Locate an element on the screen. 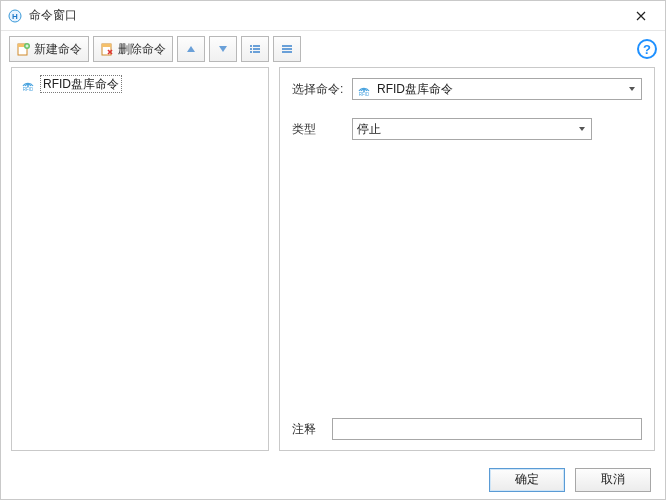 Image resolution: width=666 pixels, height=500 pixels. type-label: 类型 is located at coordinates (322, 130).